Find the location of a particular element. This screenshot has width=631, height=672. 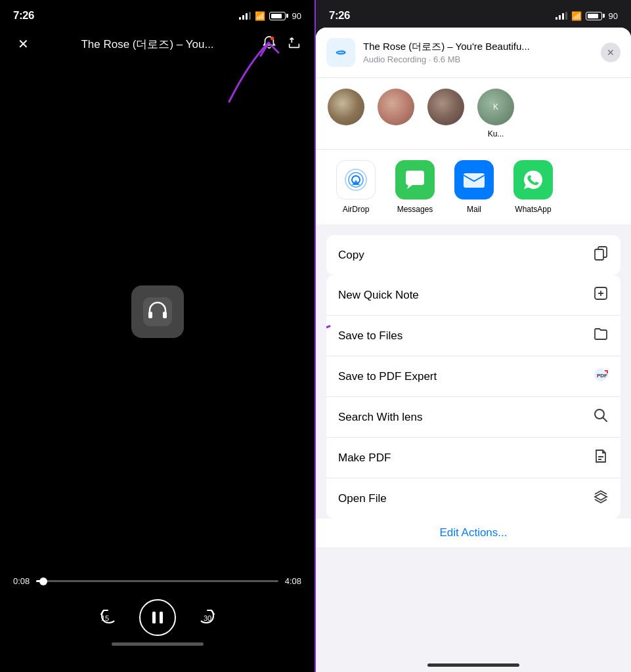

left-time: 7:26 is located at coordinates (24, 16).